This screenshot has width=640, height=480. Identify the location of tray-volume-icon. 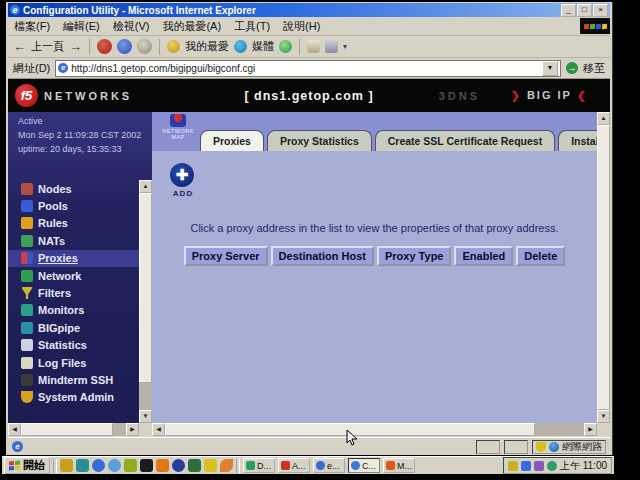
(513, 466).